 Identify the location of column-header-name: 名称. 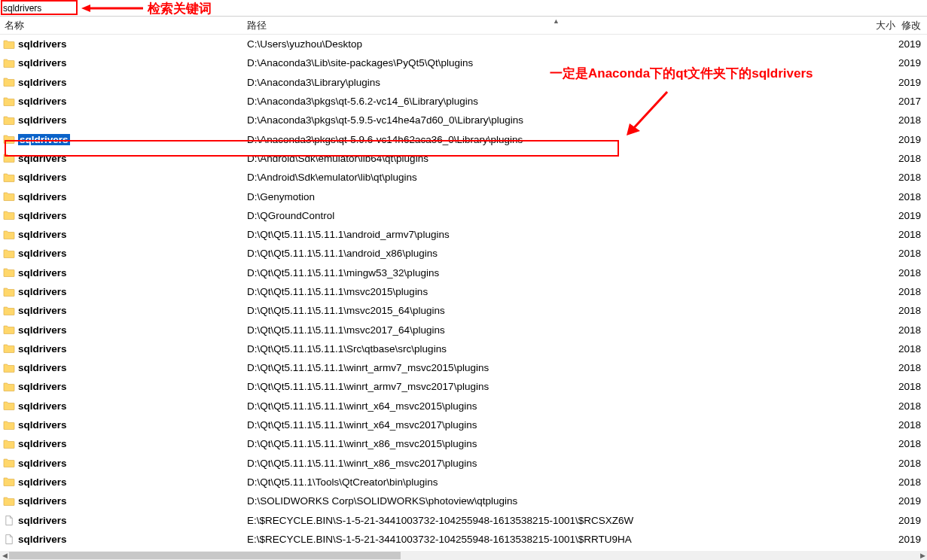
(121, 26).